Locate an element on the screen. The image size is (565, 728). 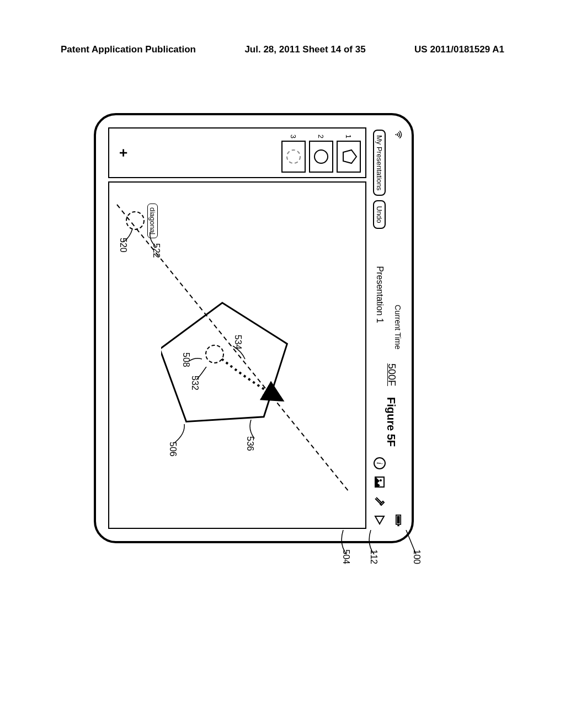
wifi-icon is located at coordinates (398, 135).